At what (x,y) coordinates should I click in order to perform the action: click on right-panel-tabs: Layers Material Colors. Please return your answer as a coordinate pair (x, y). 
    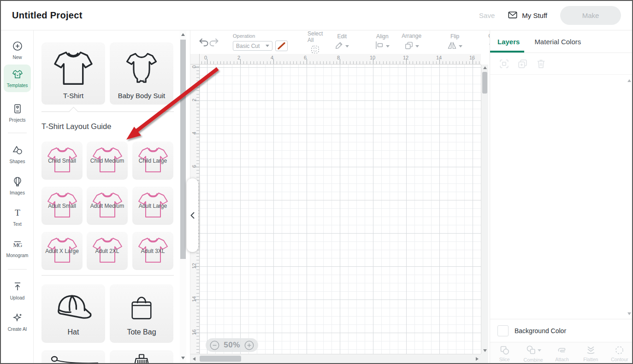
    Looking at the image, I should click on (562, 41).